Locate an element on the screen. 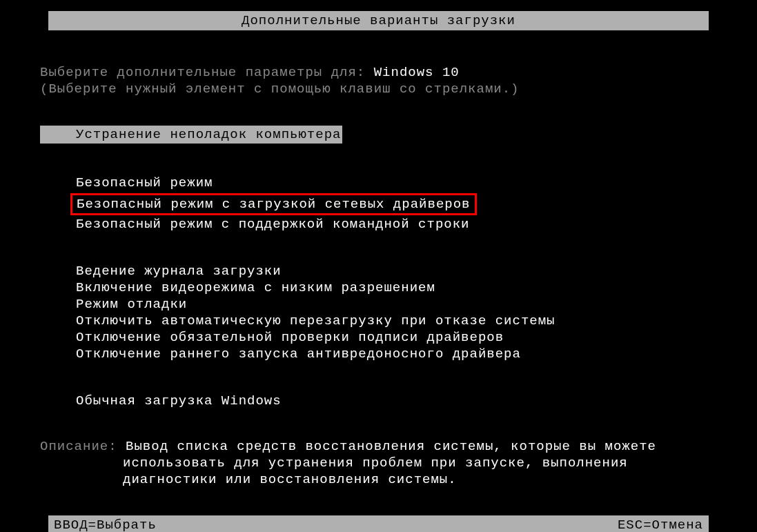 The height and width of the screenshot is (532, 757). prompt-line-1: Выберите дополнительные параметры для: W… is located at coordinates (378, 72).